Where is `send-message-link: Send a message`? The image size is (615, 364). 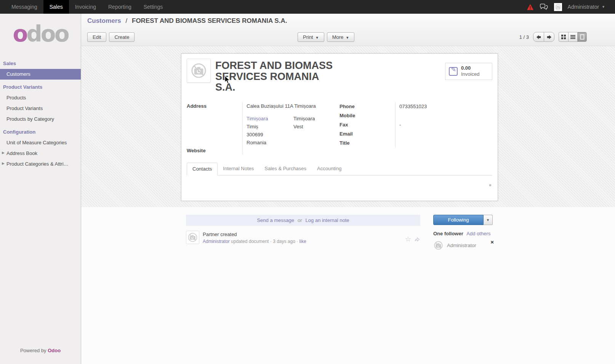
send-message-link: Send a message is located at coordinates (275, 220).